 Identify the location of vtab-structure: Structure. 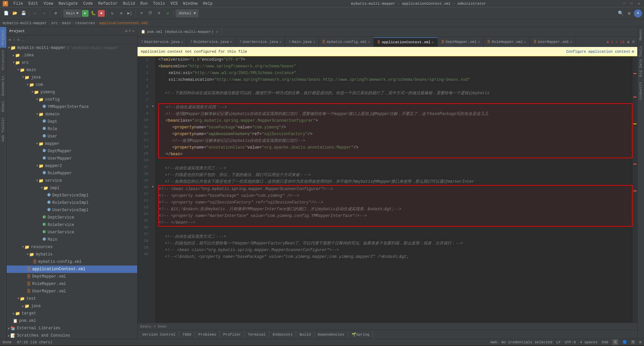
(3, 60).